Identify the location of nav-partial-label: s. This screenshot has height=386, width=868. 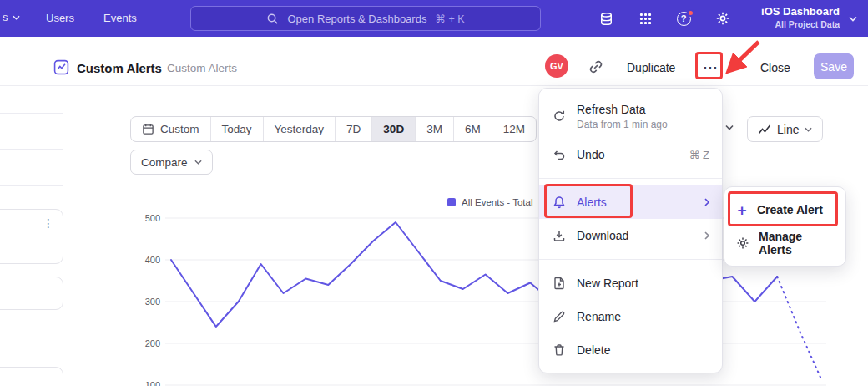
(5, 17).